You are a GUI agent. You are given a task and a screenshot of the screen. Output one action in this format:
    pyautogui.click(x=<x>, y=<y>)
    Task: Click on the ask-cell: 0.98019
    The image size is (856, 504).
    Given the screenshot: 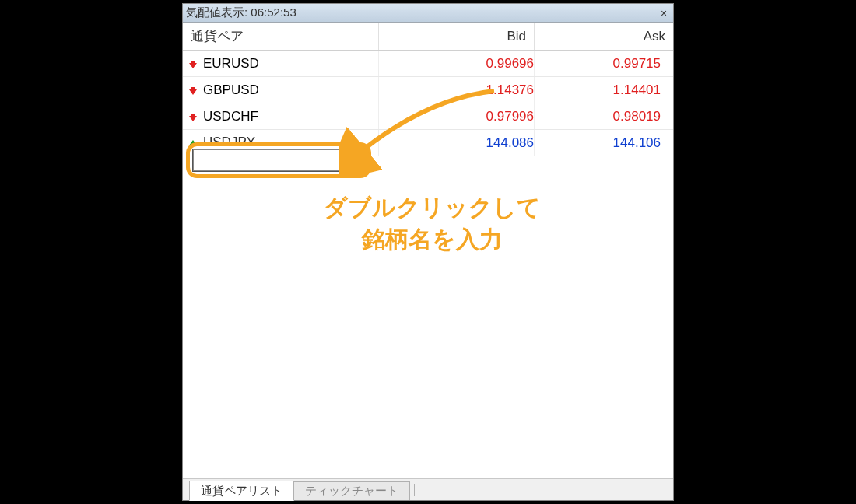 What is the action you would take?
    pyautogui.click(x=604, y=117)
    